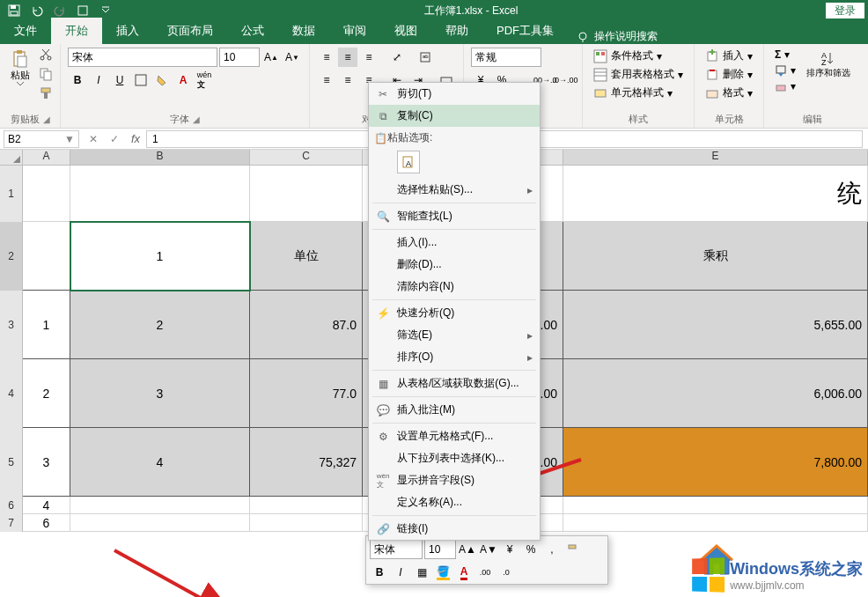 This screenshot has width=868, height=597. What do you see at coordinates (454, 335) in the screenshot?
I see `ctx-filter: 筛选(E)▸` at bounding box center [454, 335].